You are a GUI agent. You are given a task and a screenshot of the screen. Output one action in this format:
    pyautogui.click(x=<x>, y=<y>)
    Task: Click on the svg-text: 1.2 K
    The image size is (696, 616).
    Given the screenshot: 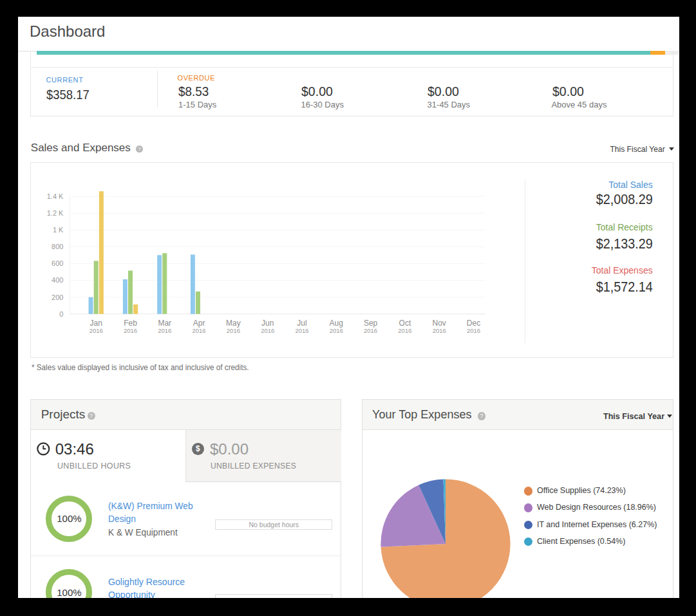 What is the action you would take?
    pyautogui.click(x=55, y=213)
    